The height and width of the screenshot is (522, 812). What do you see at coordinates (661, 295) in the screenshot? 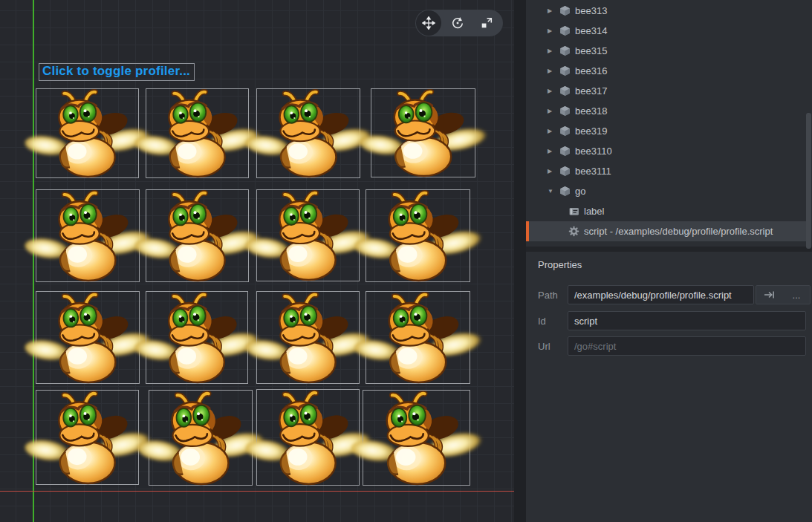
I see `path-input` at bounding box center [661, 295].